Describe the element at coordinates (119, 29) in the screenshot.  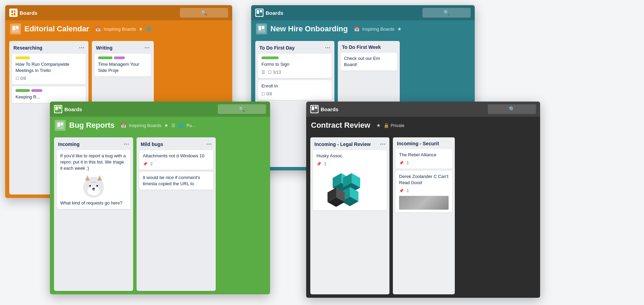
I see `editorial-board-header: Editorial Calendar 📅 Inspiring Boards ★ …` at that location.